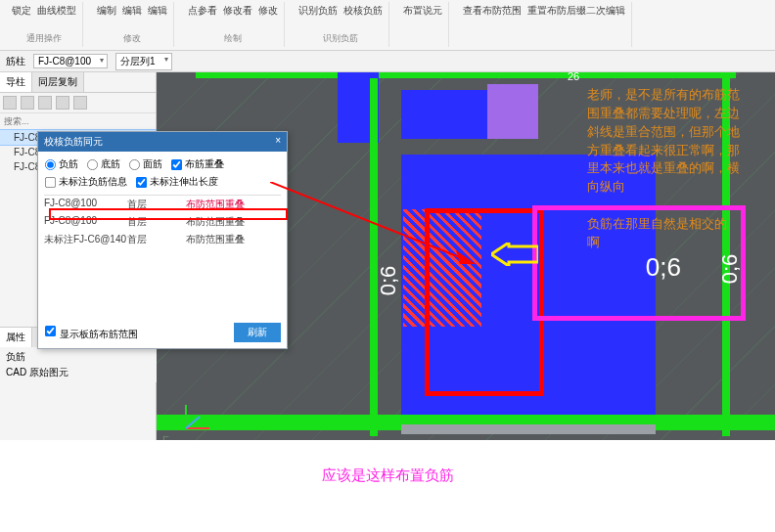  Describe the element at coordinates (78, 121) in the screenshot. I see `search-label: 搜索...` at that location.